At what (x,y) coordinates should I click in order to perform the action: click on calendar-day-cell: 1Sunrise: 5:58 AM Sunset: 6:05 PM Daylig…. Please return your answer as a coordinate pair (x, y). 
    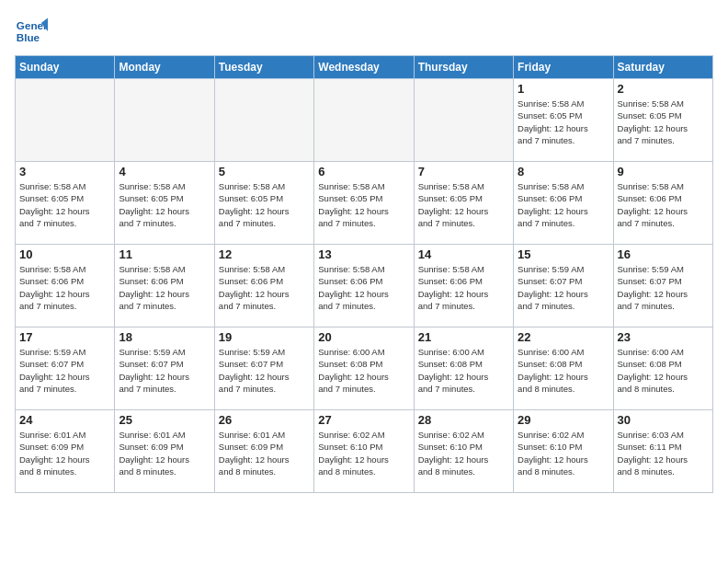
    Looking at the image, I should click on (563, 121).